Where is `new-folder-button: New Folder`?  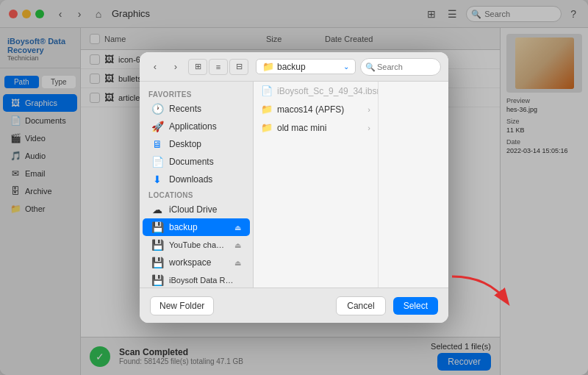 new-folder-button: New Folder is located at coordinates (182, 306).